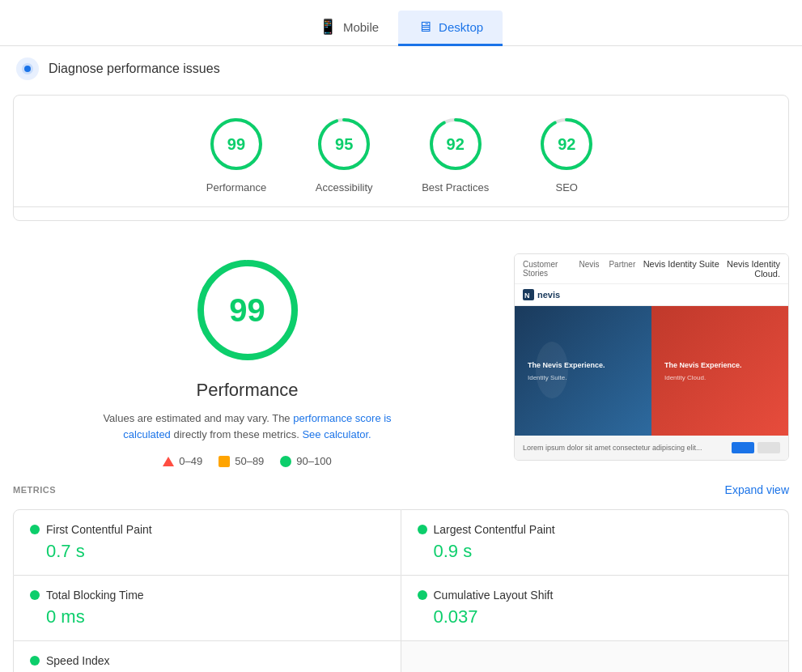 The width and height of the screenshot is (802, 672). Describe the element at coordinates (566, 144) in the screenshot. I see `seo-score: 92` at that location.